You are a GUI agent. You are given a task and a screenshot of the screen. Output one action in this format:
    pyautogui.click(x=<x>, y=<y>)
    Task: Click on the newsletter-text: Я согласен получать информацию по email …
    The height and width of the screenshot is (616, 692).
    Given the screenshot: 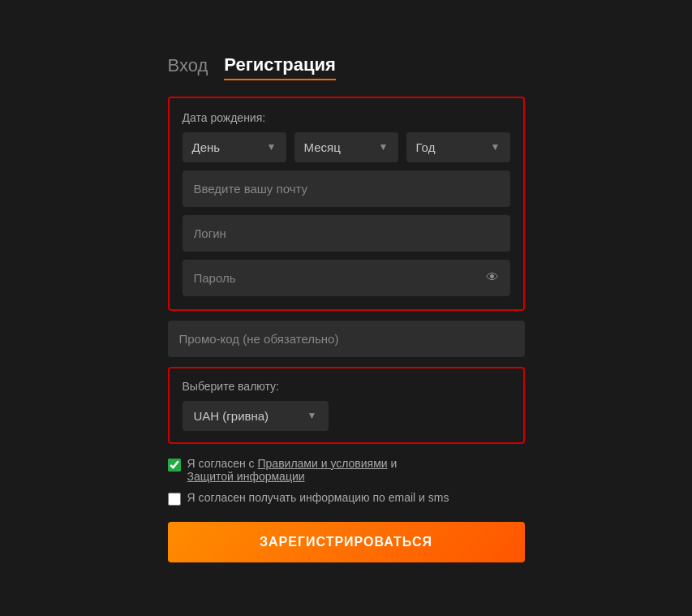 What is the action you would take?
    pyautogui.click(x=318, y=498)
    